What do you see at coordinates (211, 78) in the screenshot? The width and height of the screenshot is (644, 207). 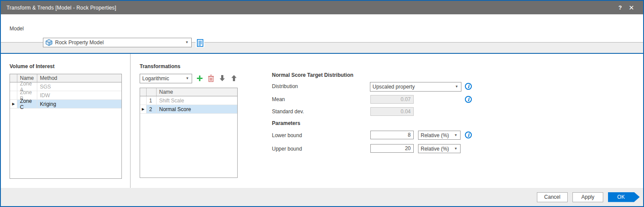 I see `delete-transformation-button` at bounding box center [211, 78].